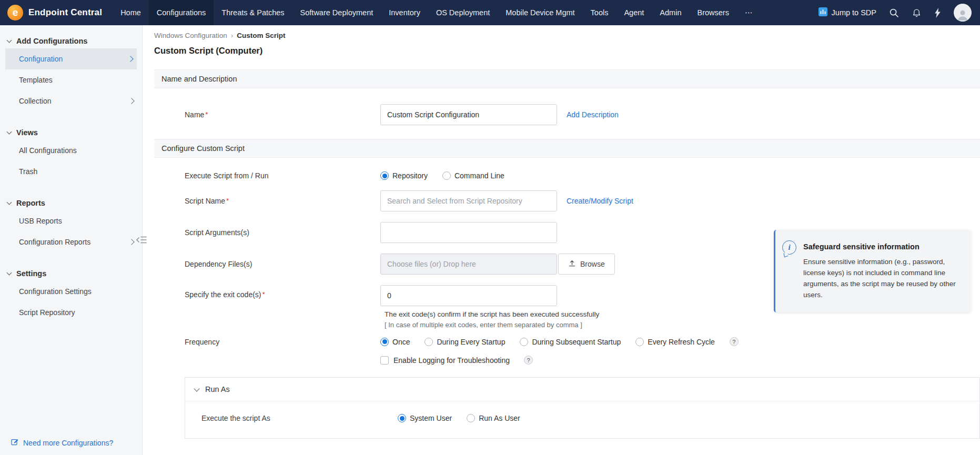  I want to click on notifications-bell-icon, so click(916, 13).